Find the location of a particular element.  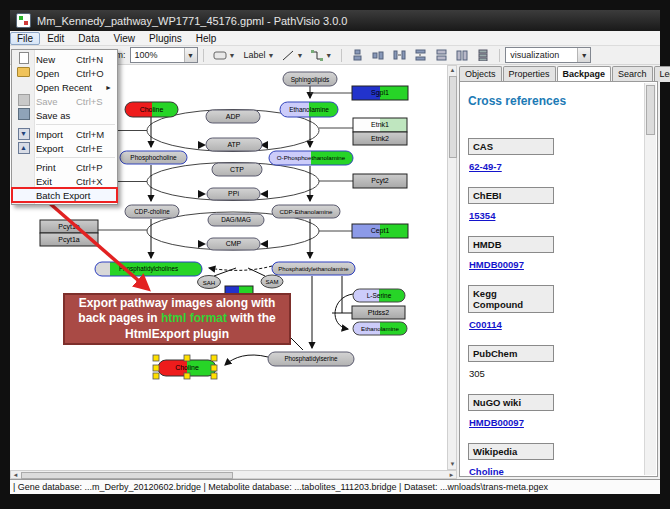

save-as-disk-icon is located at coordinates (24, 115).